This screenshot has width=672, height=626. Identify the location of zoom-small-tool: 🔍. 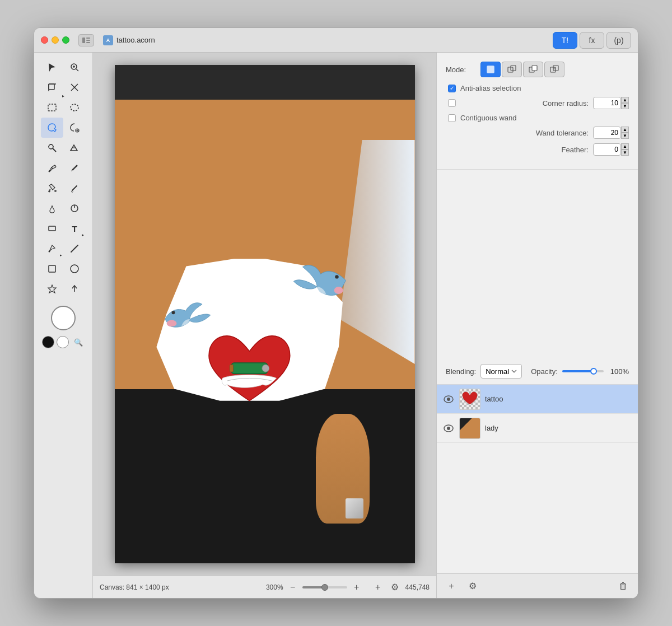
(78, 342).